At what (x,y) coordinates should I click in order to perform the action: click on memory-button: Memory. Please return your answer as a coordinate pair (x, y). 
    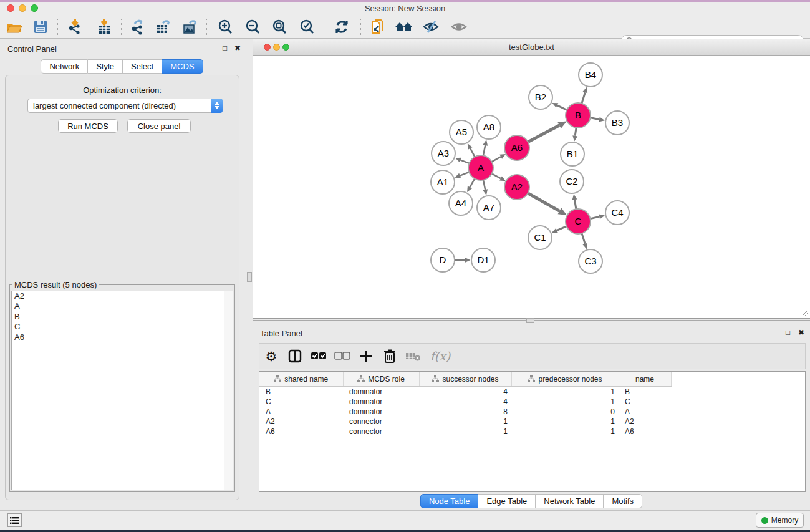
    Looking at the image, I should click on (779, 520).